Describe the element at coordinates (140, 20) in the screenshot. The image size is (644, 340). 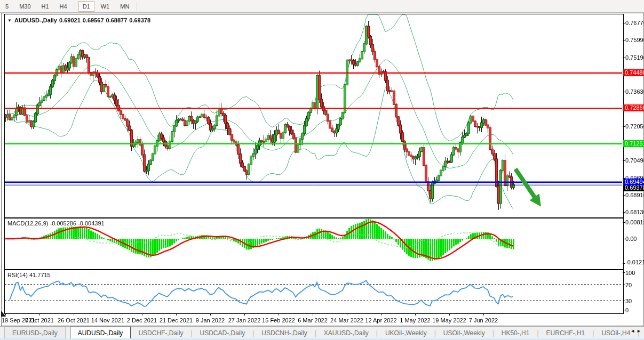
I see `close-value: 0.69378` at that location.